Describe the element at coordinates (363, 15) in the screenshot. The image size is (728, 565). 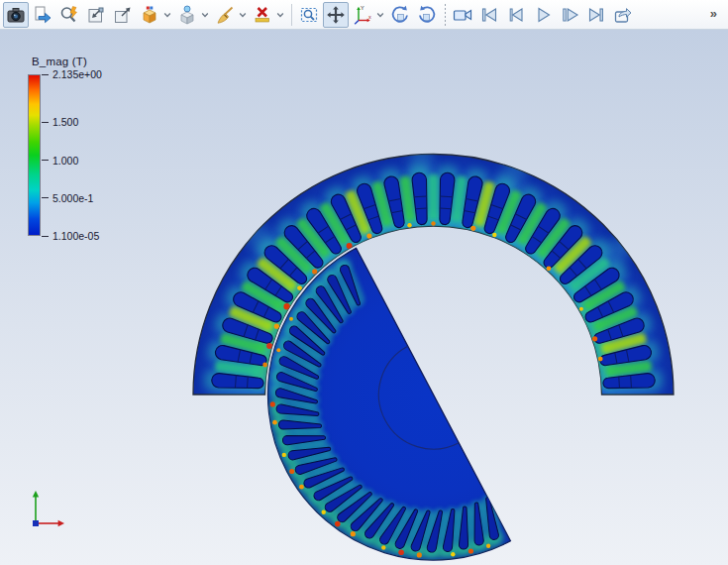
I see `orientation-triad-icon: Yx` at that location.